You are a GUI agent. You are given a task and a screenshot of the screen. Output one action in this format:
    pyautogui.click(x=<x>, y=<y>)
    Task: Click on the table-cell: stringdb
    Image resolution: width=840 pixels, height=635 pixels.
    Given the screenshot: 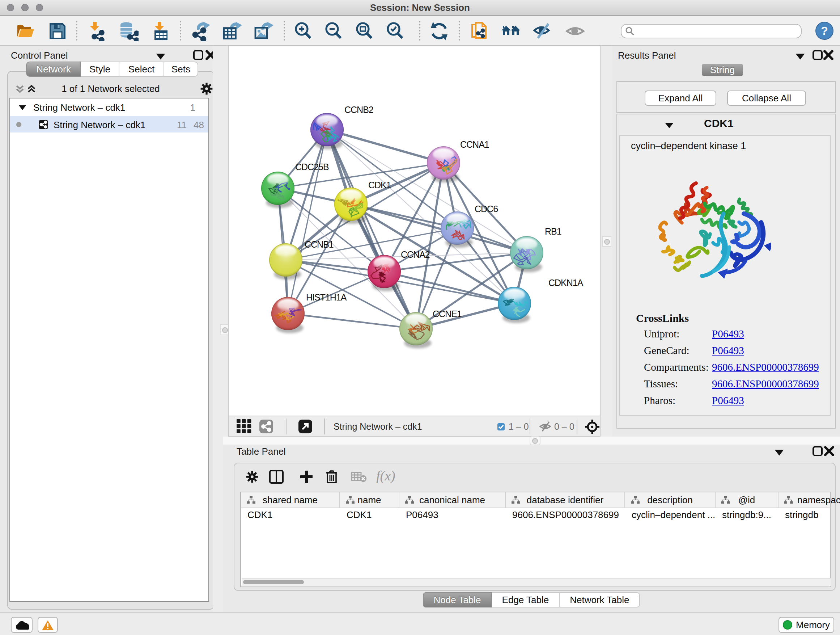 What is the action you would take?
    pyautogui.click(x=809, y=515)
    